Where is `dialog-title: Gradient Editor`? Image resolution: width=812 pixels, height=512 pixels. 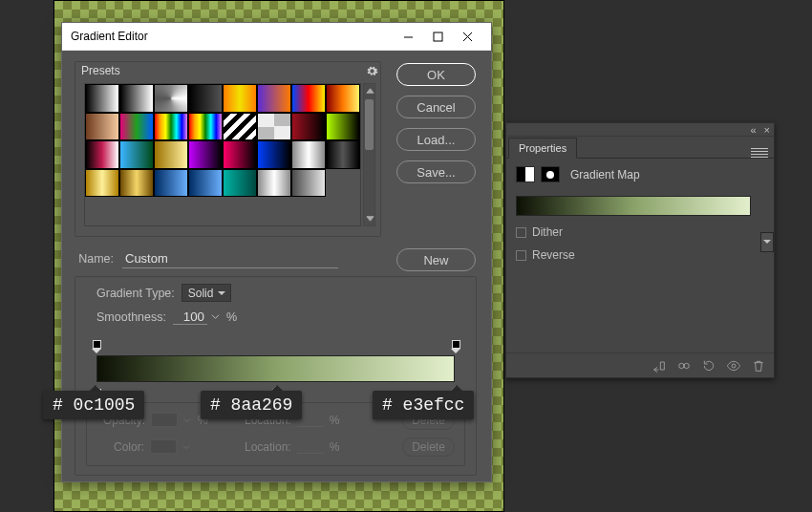
dialog-title: Gradient Editor is located at coordinates (232, 36).